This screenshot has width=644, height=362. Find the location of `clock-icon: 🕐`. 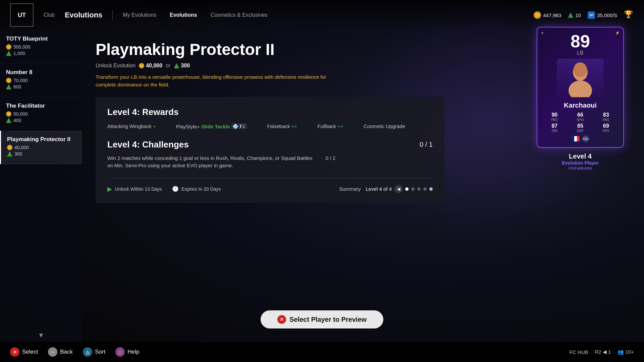

clock-icon: 🕐 is located at coordinates (175, 189).